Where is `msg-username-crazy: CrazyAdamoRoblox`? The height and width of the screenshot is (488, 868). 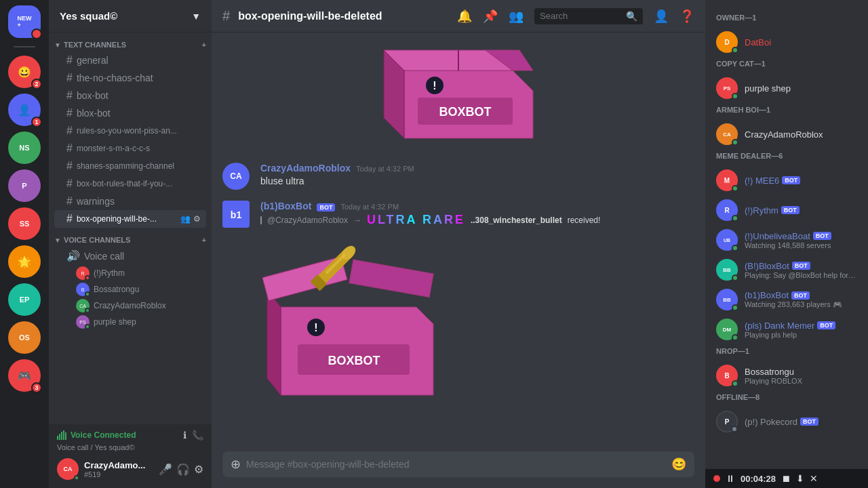 msg-username-crazy: CrazyAdamoRoblox is located at coordinates (305, 168).